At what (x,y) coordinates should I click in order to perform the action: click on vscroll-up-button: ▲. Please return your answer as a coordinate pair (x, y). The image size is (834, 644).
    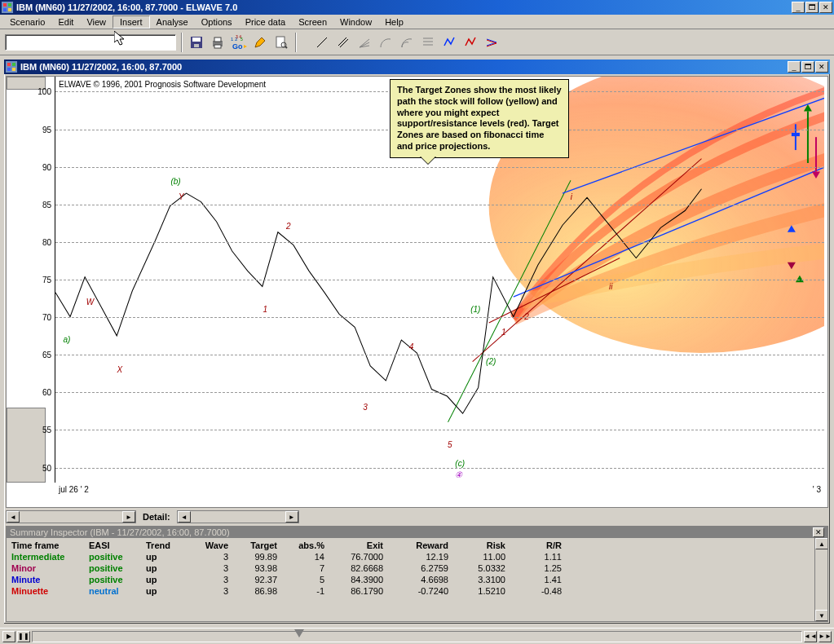
    Looking at the image, I should click on (822, 544).